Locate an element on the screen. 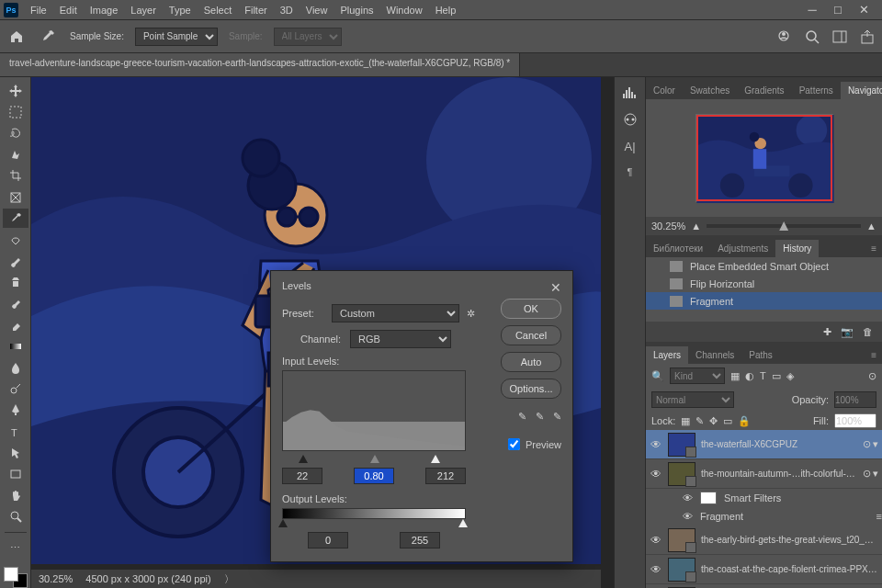 This screenshot has height=588, width=882. character-panel-icon: A| is located at coordinates (629, 147).